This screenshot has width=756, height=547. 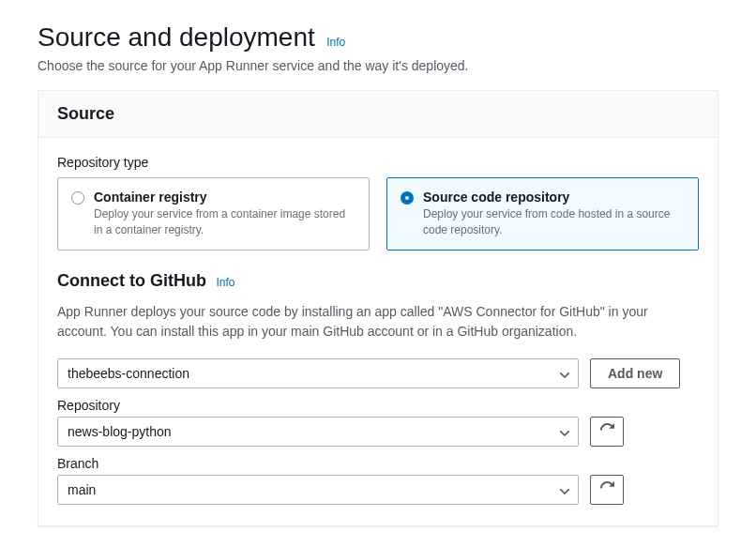 I want to click on radio-desc-source: Deploy your service from code hosted in …, so click(x=553, y=222).